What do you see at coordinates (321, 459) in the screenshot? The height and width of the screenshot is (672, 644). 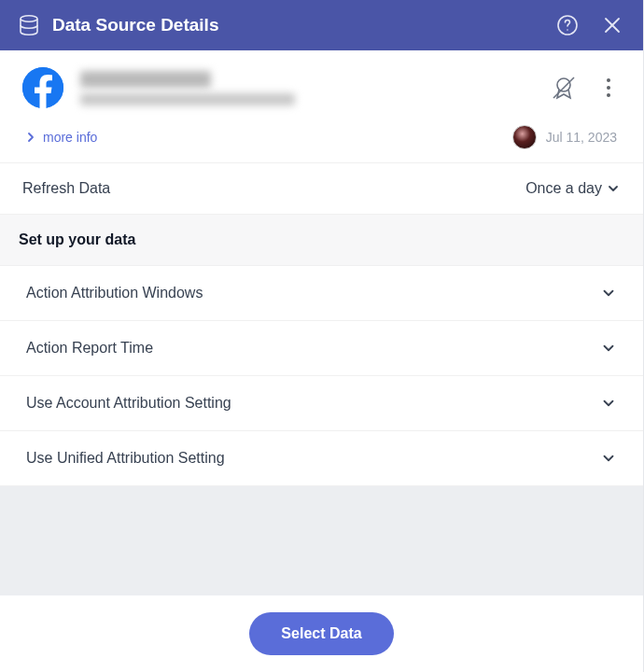 I see `use-unified-attribution-row: Use Unified Attribution Setting` at bounding box center [321, 459].